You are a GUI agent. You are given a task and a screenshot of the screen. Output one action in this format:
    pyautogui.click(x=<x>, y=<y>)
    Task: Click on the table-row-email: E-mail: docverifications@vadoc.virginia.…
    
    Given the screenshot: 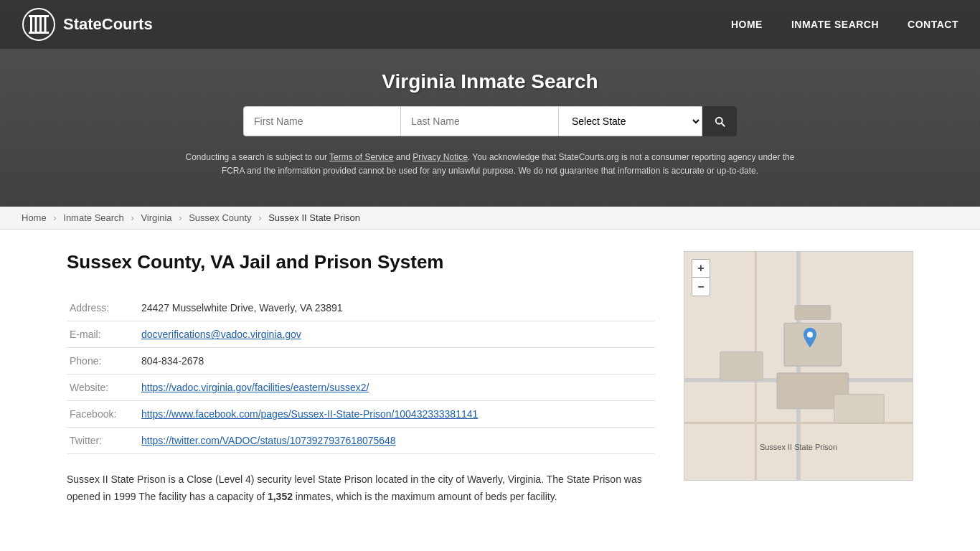 What is the action you would take?
    pyautogui.click(x=361, y=334)
    